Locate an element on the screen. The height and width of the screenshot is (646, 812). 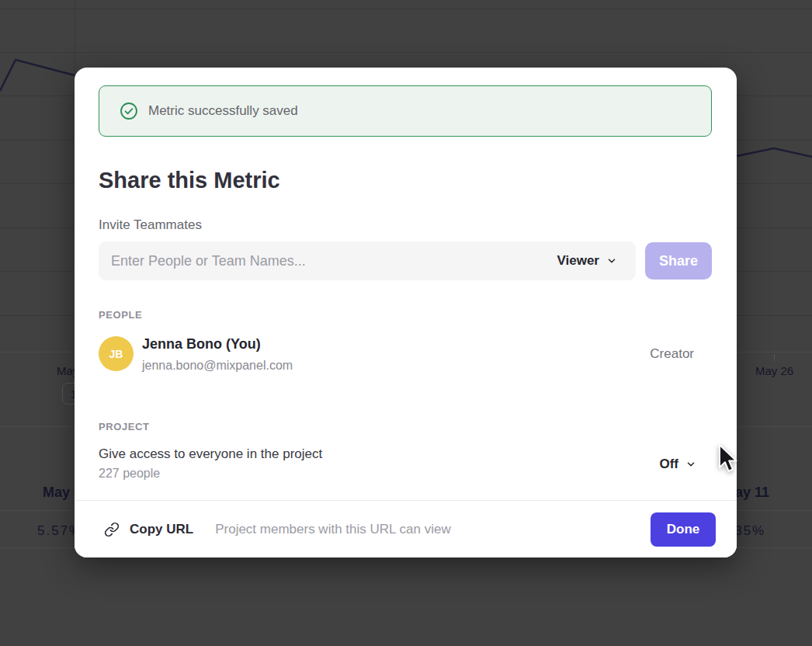
share-button: Share is located at coordinates (678, 261).